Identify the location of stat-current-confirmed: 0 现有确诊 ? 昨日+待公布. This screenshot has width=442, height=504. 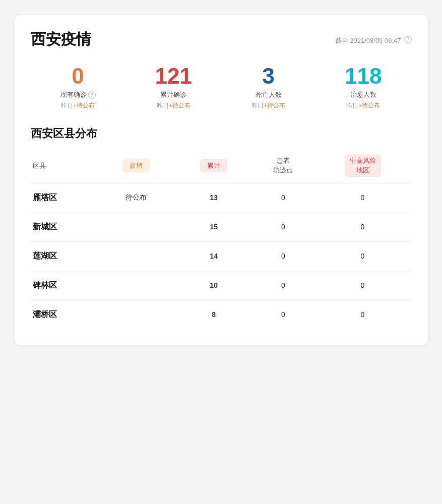
(78, 87).